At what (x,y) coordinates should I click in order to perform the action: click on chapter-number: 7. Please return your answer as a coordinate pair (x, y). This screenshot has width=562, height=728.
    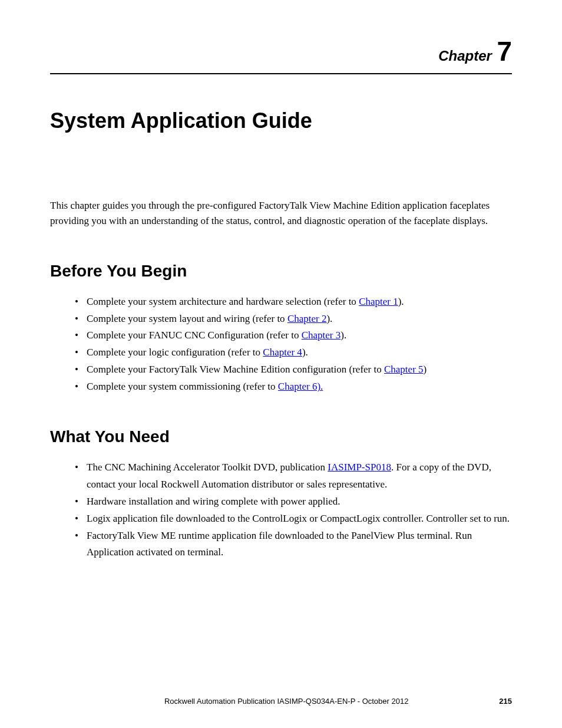
    Looking at the image, I should click on (504, 51).